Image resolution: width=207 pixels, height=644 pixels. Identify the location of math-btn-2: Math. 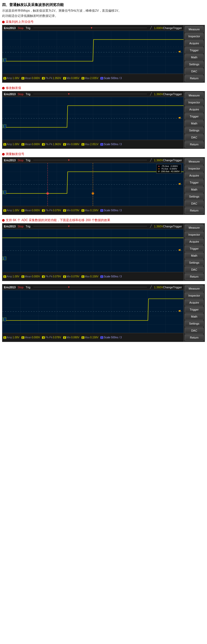
(194, 123).